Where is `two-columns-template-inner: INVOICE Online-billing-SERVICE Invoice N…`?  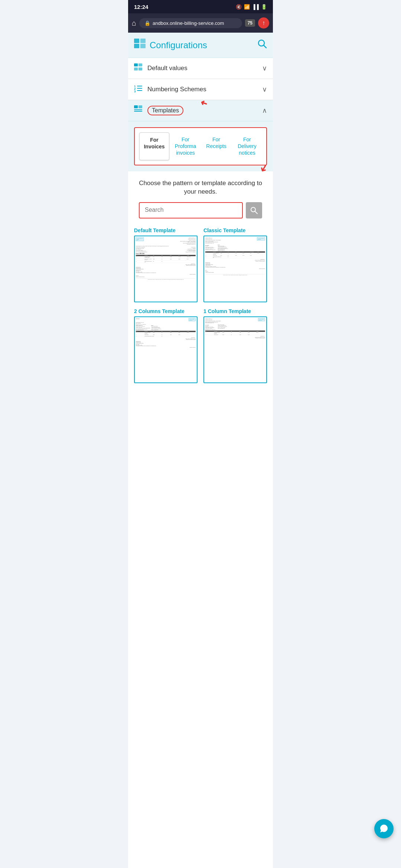
two-columns-template-inner: INVOICE Online-billing-SERVICE Invoice N… is located at coordinates (166, 350).